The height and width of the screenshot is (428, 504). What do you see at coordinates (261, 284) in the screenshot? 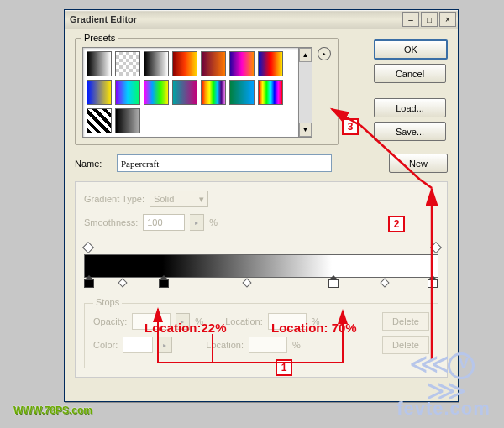
I see `color-stop-rail` at bounding box center [261, 284].